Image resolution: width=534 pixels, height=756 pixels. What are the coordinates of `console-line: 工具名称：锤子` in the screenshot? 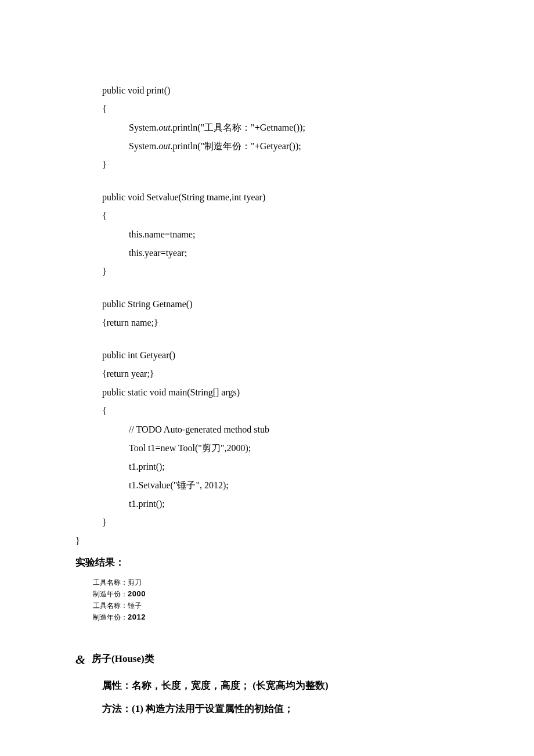 It's located at (276, 606).